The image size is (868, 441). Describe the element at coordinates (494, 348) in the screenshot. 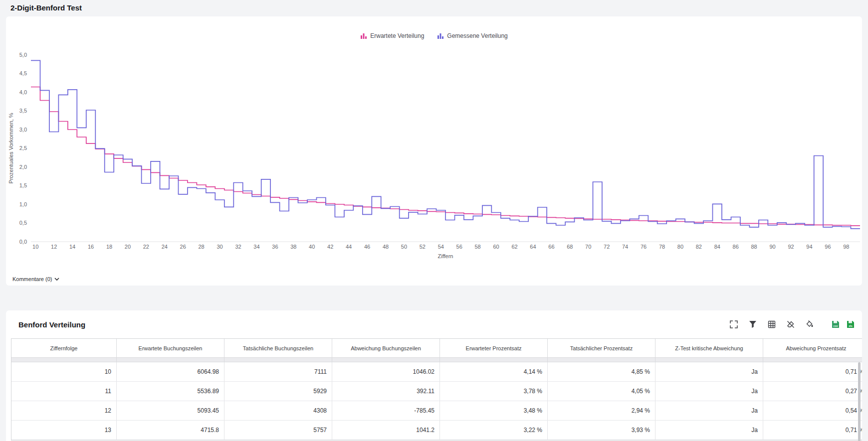

I see `column-header: Erwarteter Prozentsatz` at that location.